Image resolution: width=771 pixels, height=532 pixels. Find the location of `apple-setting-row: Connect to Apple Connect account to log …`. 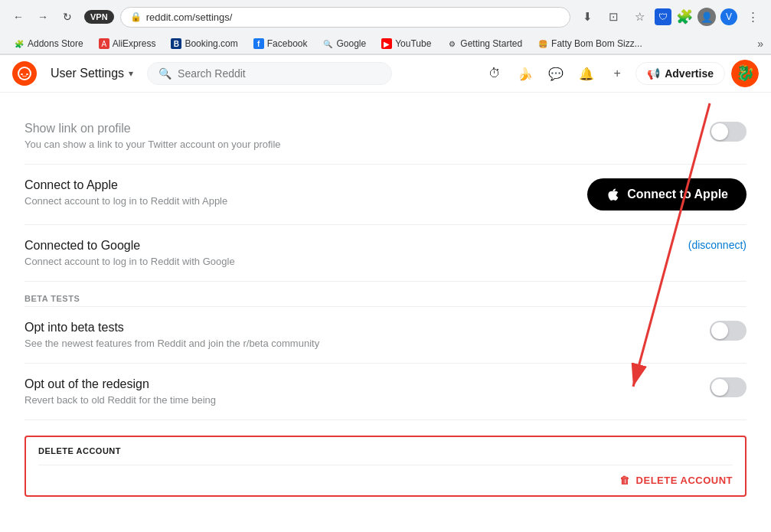

apple-setting-row: Connect to Apple Connect account to log … is located at coordinates (386, 194).